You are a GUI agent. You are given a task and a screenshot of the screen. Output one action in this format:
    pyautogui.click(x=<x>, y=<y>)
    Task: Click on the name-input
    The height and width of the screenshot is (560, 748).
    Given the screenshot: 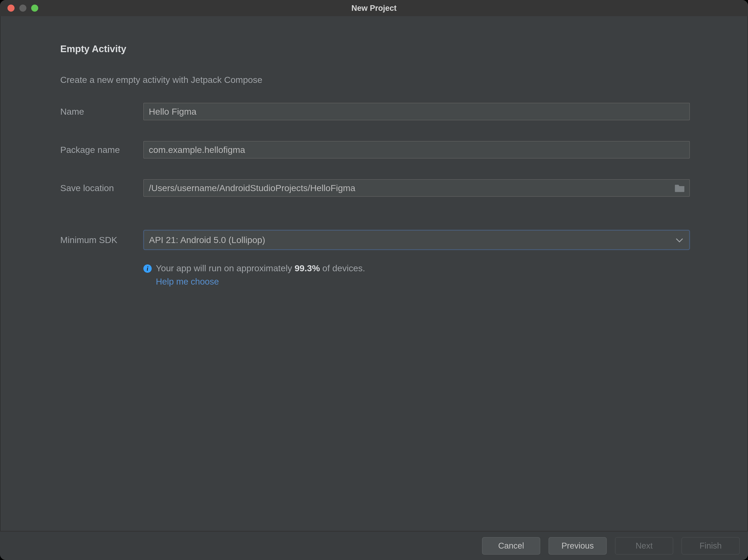 What is the action you would take?
    pyautogui.click(x=417, y=112)
    